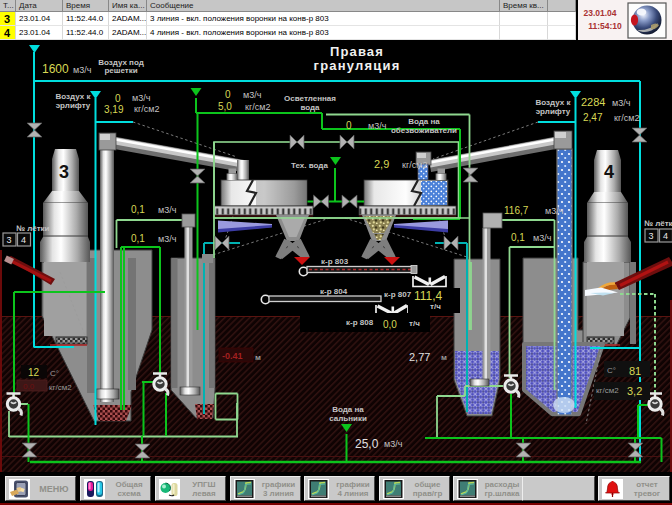  I want to click on svg-text: решетки, so click(120, 70).